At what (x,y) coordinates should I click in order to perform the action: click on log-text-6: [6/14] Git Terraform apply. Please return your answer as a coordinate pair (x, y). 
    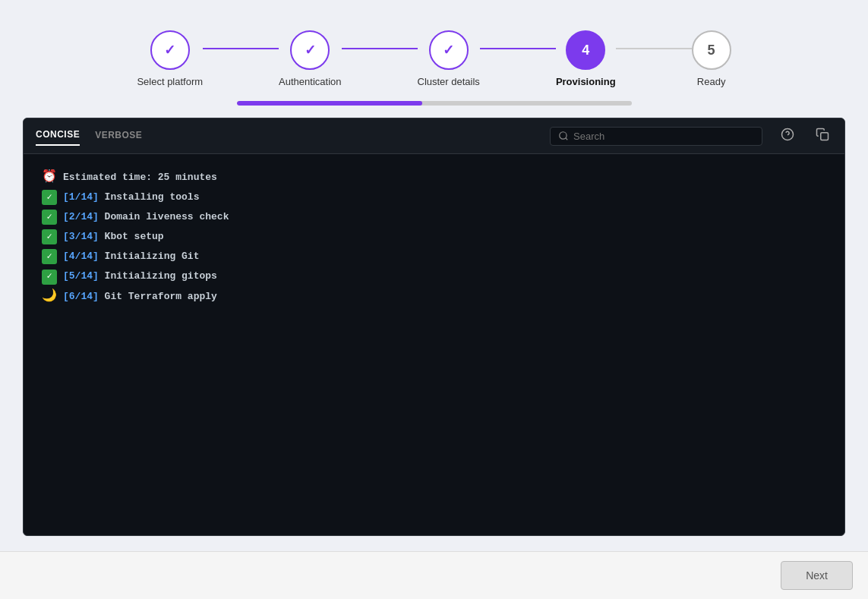
    Looking at the image, I should click on (140, 297).